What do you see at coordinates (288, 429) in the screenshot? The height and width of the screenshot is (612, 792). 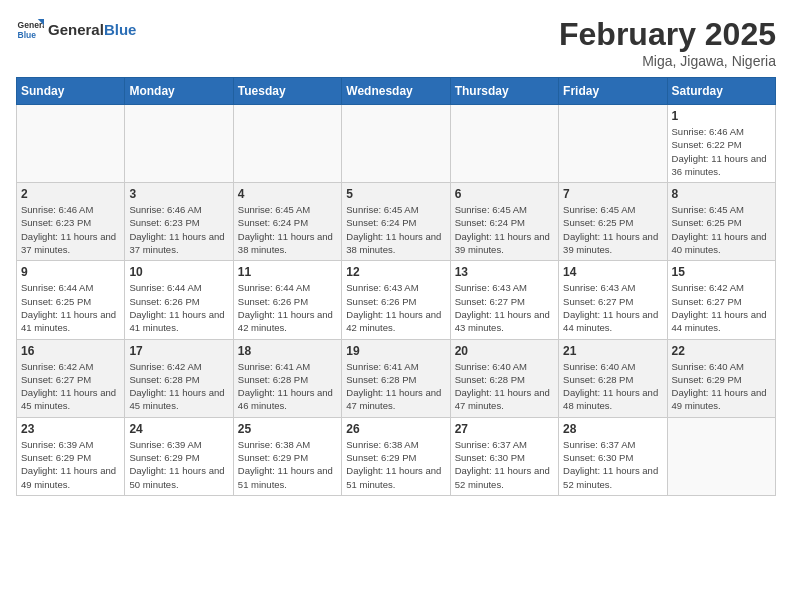 I see `day-number: 25` at bounding box center [288, 429].